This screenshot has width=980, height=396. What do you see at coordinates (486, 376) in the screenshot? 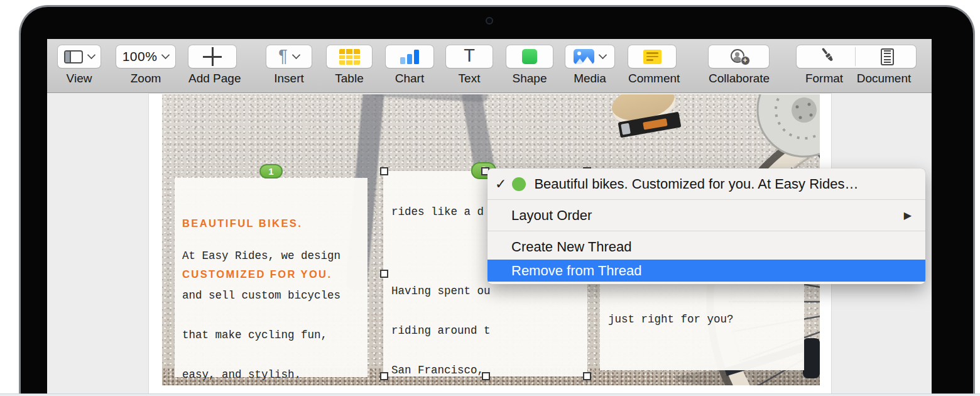
I see `selection-handle-bottom-center` at bounding box center [486, 376].